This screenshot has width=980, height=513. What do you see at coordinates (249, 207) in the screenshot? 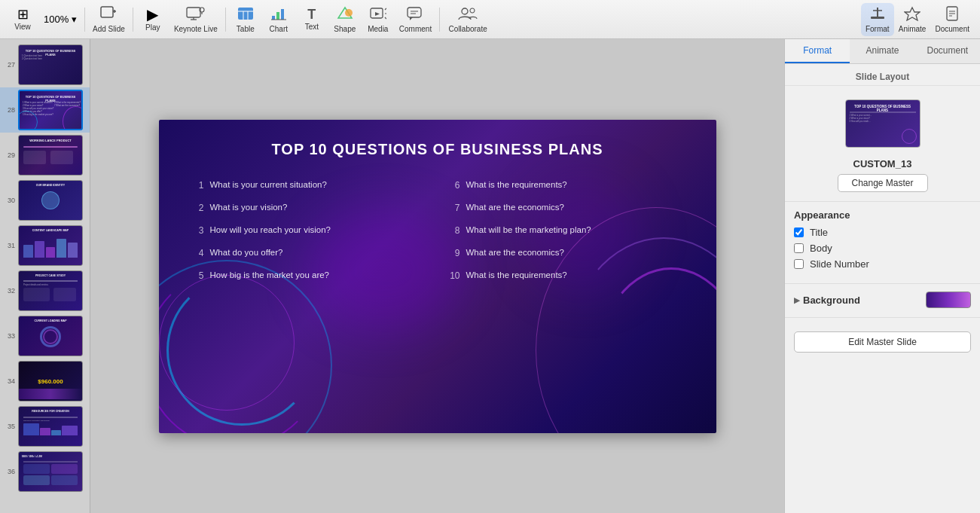
I see `slide-row-2-text: What is your vision?` at bounding box center [249, 207].